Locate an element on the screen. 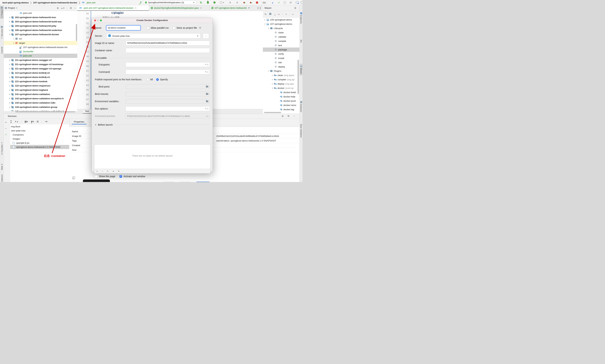 This screenshot has width=605, height=364. maven-tree-item: ▾ 107-springboot-demo- is located at coordinates (281, 24).